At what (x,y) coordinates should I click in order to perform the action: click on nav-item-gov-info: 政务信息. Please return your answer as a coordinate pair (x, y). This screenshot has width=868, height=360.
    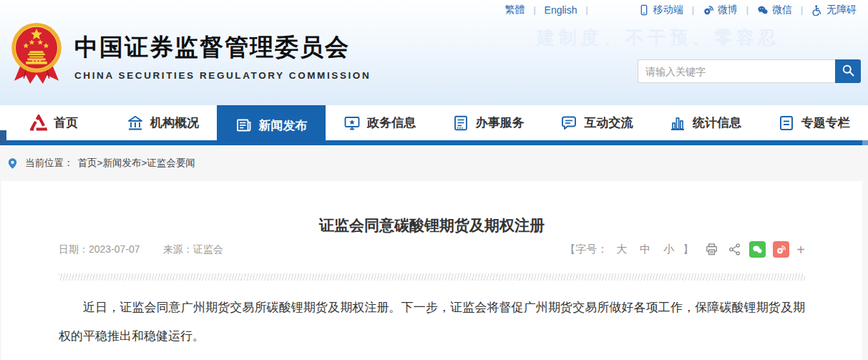
    Looking at the image, I should click on (380, 123).